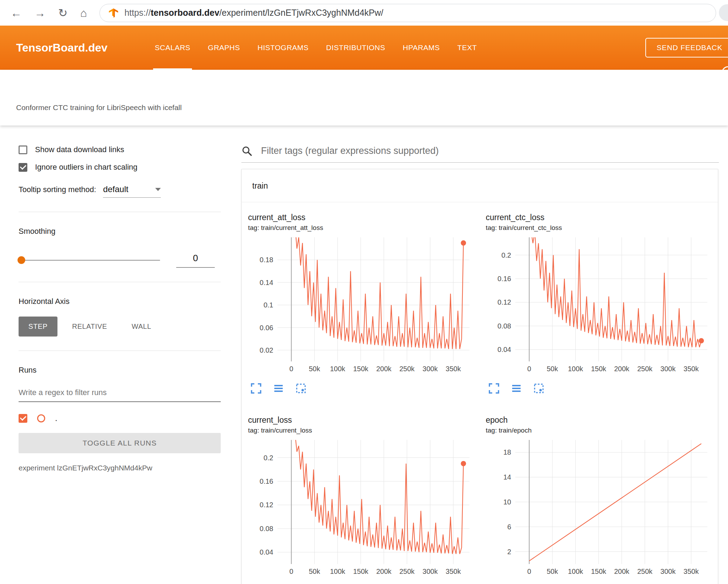 The height and width of the screenshot is (584, 728). I want to click on svg-text: 0.1, so click(268, 305).